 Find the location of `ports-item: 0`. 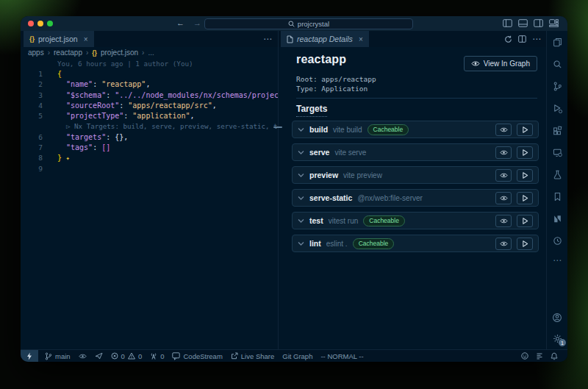

ports-item: 0 is located at coordinates (157, 356).